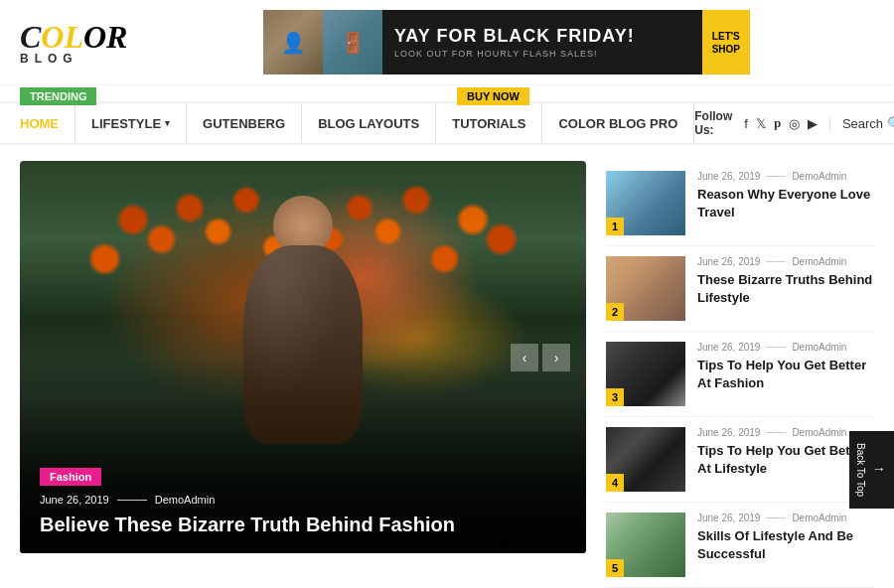 This screenshot has width=894, height=588. What do you see at coordinates (786, 177) in the screenshot?
I see `sidebar-meta-1: June 26, 2019 DemoAdmin` at bounding box center [786, 177].